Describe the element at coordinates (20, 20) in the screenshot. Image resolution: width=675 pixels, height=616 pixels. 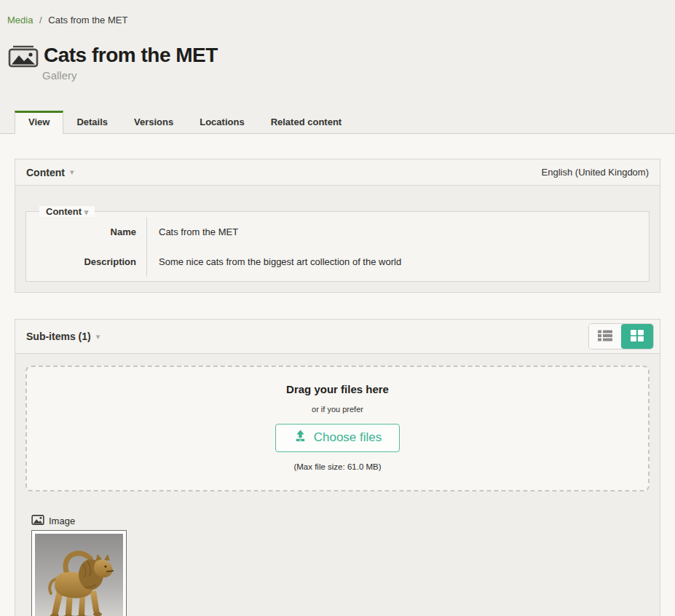
I see `breadcrumb-link-media: Media` at that location.